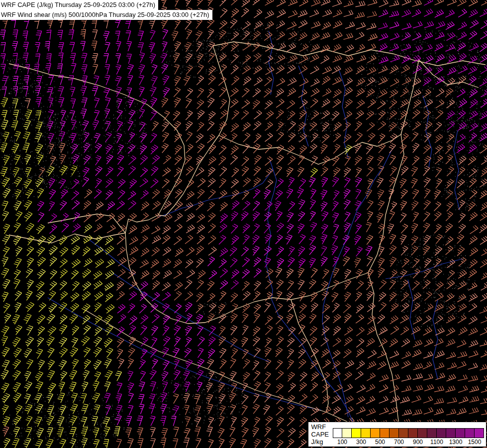  Describe the element at coordinates (79, 5) in the screenshot. I see `map-title-cape: WRF CAPE (J/kg) Thursday 25-09-2025 03:0…` at that location.